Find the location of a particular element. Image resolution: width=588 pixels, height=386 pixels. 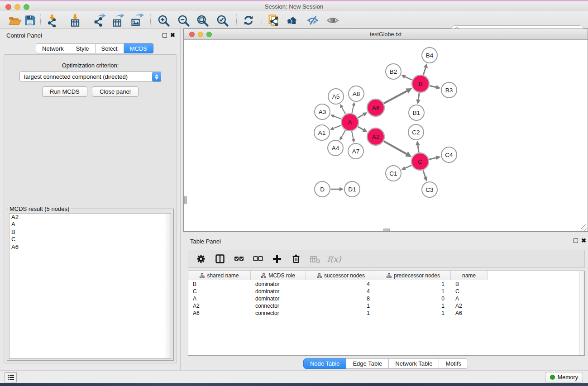

export-table-icon is located at coordinates (118, 20).